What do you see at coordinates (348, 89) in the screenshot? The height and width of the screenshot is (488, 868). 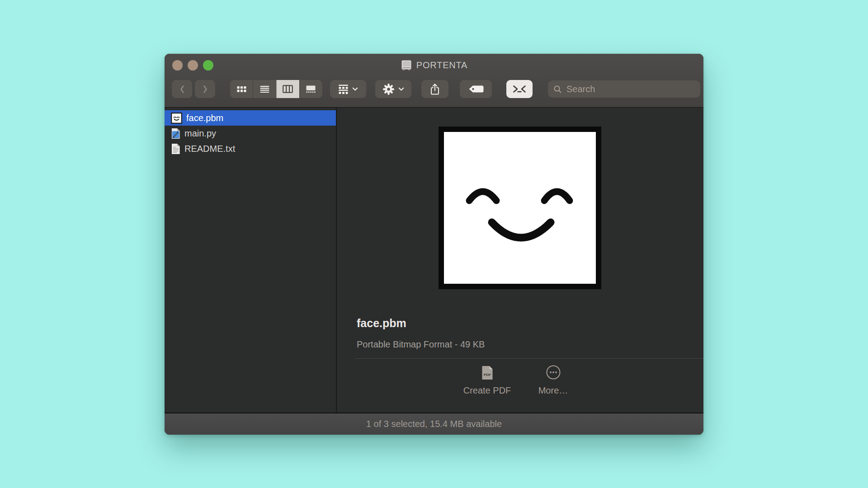 I see `group-by-button` at bounding box center [348, 89].